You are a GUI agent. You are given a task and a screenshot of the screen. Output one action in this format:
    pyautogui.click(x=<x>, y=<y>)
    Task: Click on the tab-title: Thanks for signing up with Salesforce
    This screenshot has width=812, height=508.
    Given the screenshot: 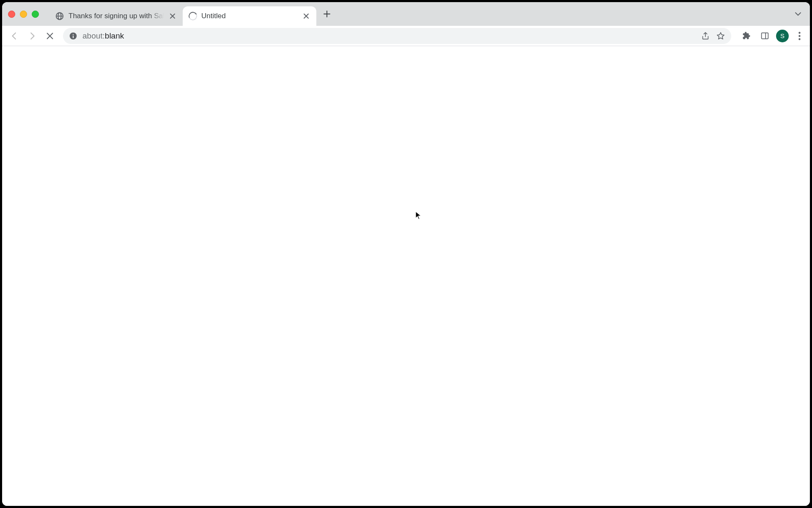 What is the action you would take?
    pyautogui.click(x=116, y=16)
    